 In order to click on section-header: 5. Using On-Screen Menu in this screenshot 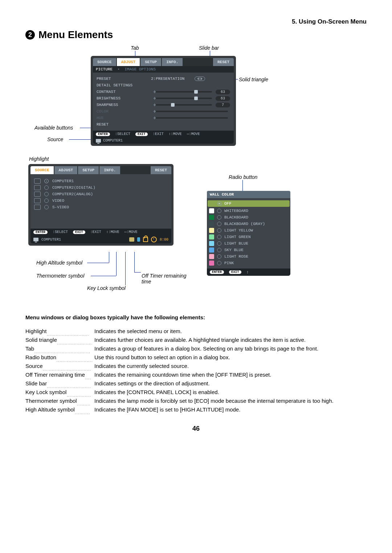, I will do `click(196, 22)`.